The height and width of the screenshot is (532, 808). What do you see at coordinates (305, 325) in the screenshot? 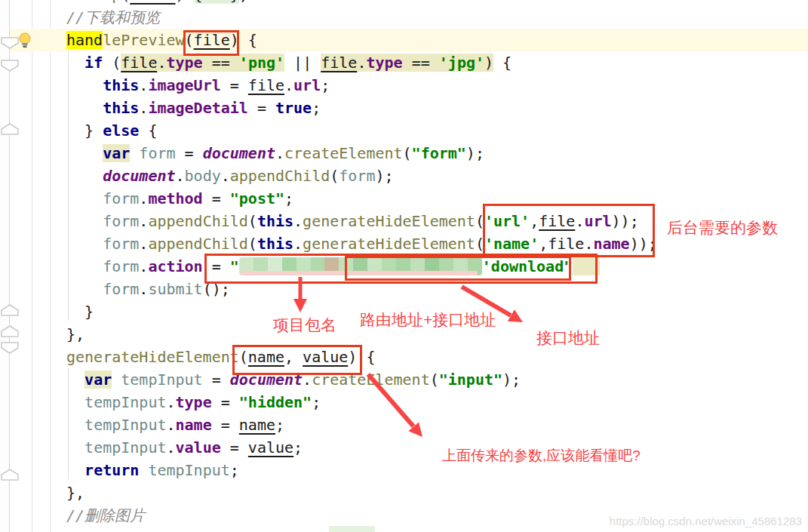
I see `label-package-name: 项目包名` at bounding box center [305, 325].